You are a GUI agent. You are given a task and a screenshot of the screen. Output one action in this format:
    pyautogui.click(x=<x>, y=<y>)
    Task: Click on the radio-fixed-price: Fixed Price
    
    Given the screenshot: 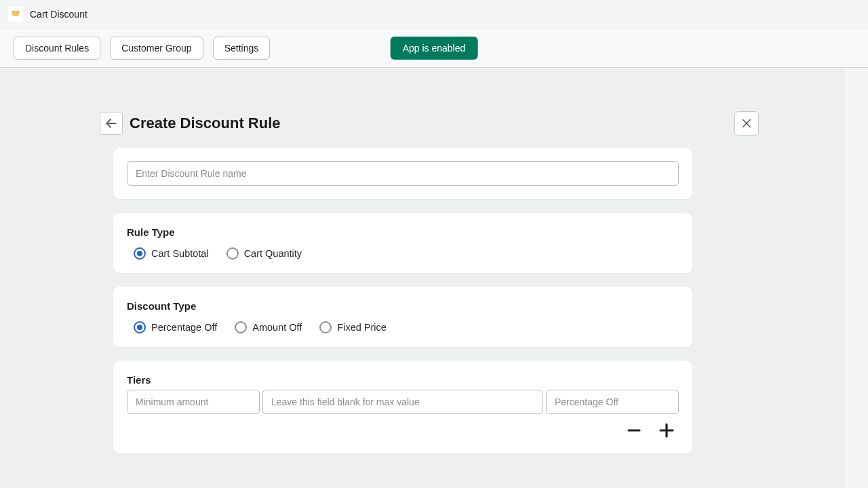 What is the action you would take?
    pyautogui.click(x=353, y=327)
    